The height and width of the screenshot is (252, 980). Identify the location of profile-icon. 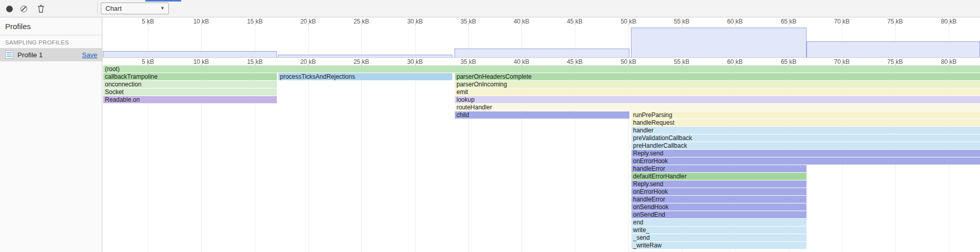
(9, 55).